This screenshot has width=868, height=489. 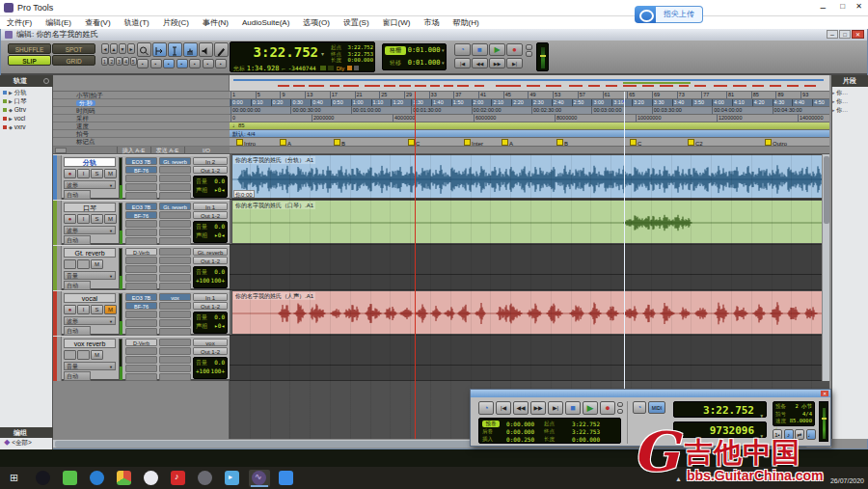 What do you see at coordinates (444, 50) in the screenshot?
I see `grid-dropdown-arrow: ▾` at bounding box center [444, 50].